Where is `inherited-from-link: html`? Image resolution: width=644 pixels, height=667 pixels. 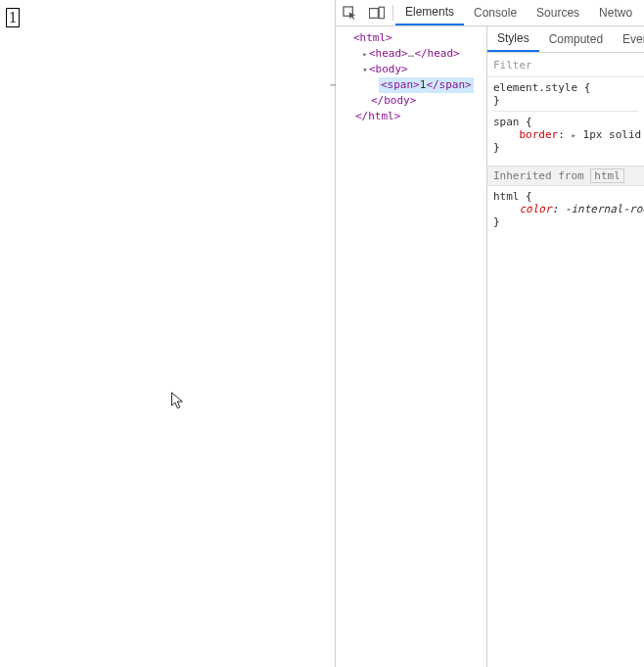
inherited-from-link: html is located at coordinates (607, 176).